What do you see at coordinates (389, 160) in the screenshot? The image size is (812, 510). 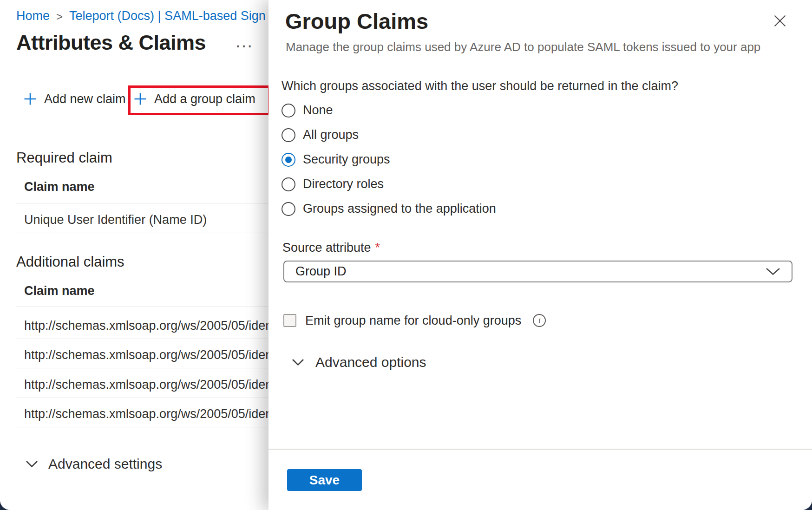 I see `group-selection-radio-group: None All groups Security groups Director…` at bounding box center [389, 160].